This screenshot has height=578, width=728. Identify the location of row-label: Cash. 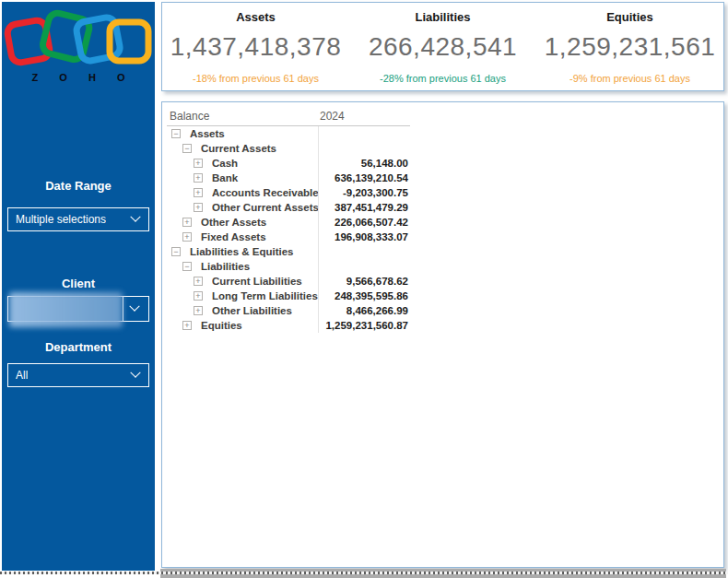
(265, 163).